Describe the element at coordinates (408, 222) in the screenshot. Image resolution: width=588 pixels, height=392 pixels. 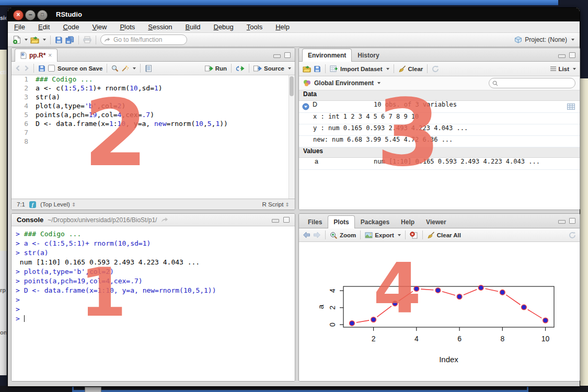
I see `tab-help: Help` at that location.